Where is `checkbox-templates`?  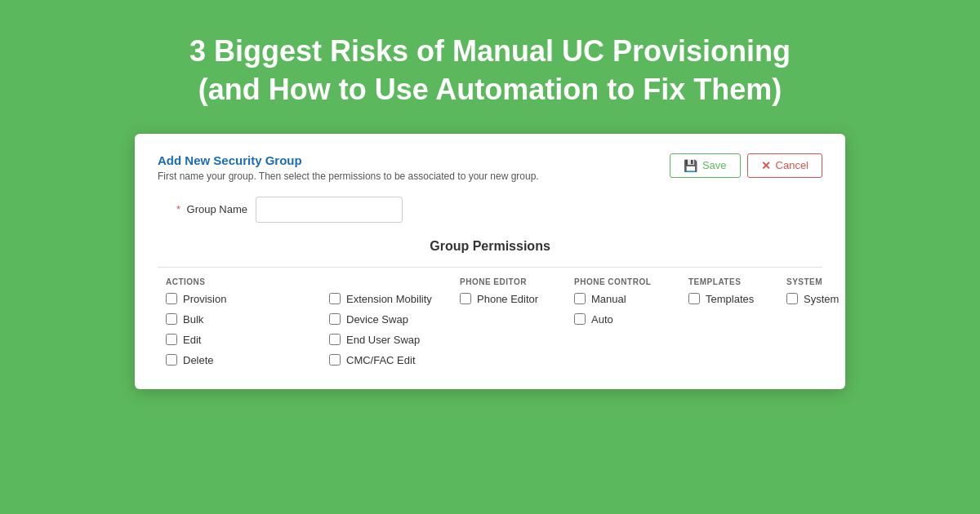 checkbox-templates is located at coordinates (694, 299).